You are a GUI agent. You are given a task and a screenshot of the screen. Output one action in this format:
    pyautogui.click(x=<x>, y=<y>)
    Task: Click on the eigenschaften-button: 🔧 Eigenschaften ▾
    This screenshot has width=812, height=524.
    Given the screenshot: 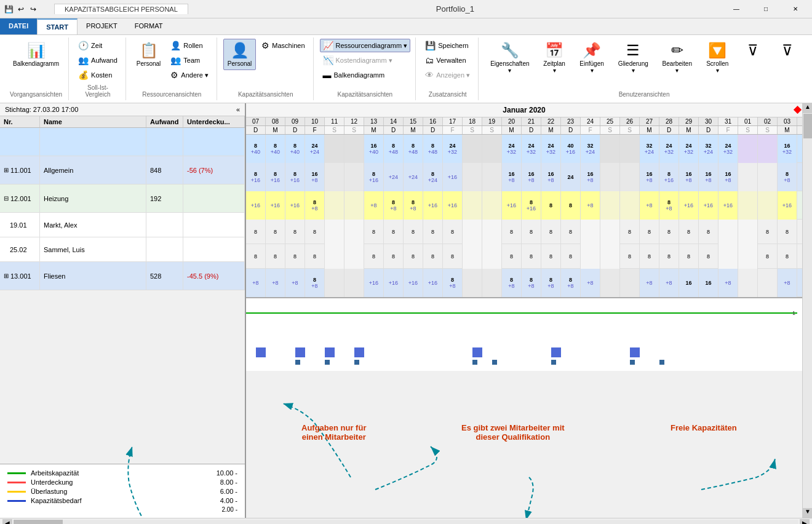 What is the action you would take?
    pyautogui.click(x=509, y=58)
    